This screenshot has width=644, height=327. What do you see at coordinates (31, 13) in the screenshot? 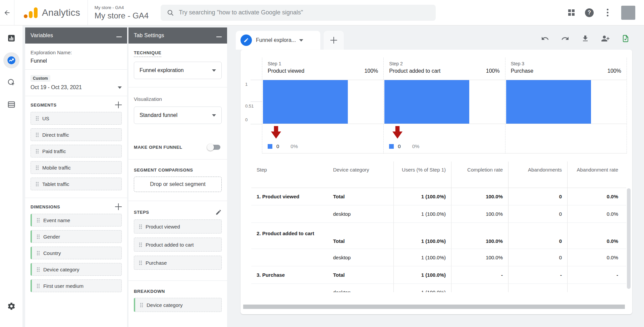
I see `analytics-logo-icon` at bounding box center [31, 13].